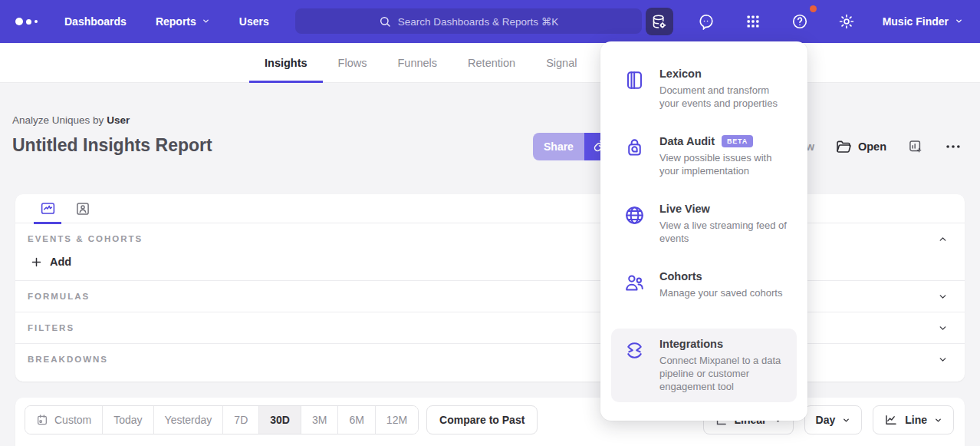  Describe the element at coordinates (67, 359) in the screenshot. I see `section-label: BREAKDOWNS` at that location.